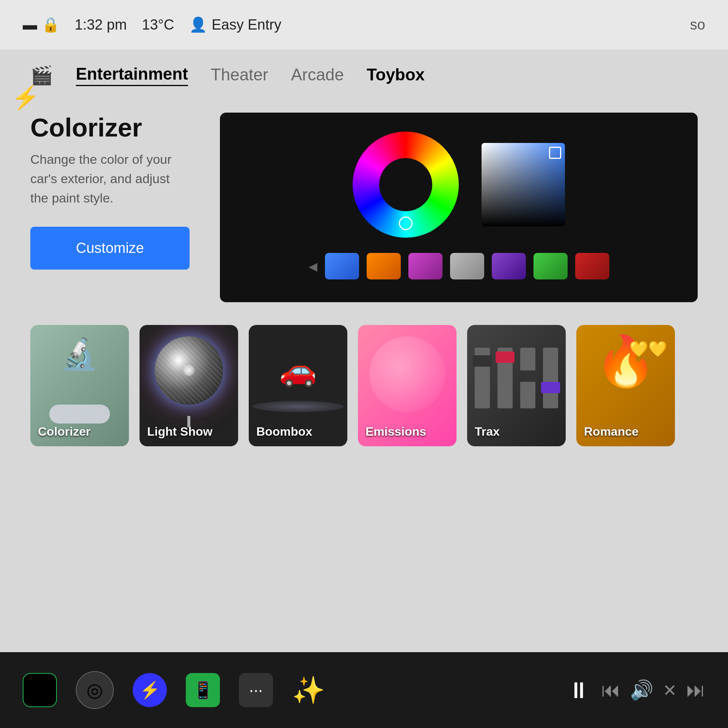 The width and height of the screenshot is (728, 728). Describe the element at coordinates (110, 191) in the screenshot. I see `colorizer-info: Colorizer Change the color of your car's…` at that location.